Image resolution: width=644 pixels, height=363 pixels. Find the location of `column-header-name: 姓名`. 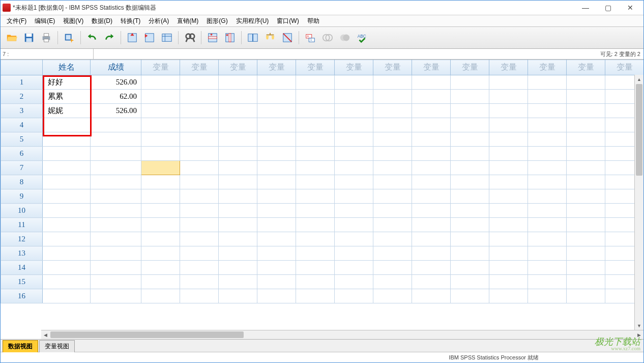

column-header-name: 姓名 is located at coordinates (67, 68).